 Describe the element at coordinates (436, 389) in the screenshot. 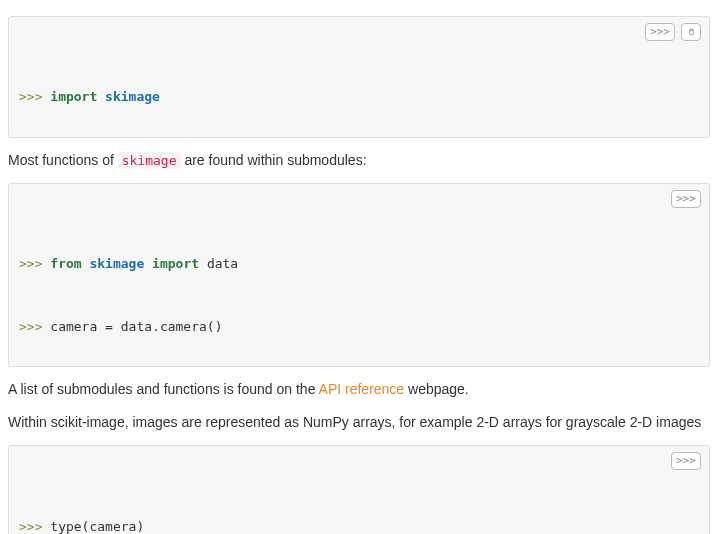

I see `text: webpage.` at that location.